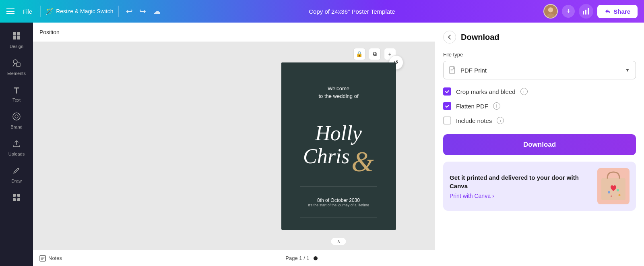  What do you see at coordinates (50, 11) in the screenshot?
I see `wand-icon: 🪄` at bounding box center [50, 11].